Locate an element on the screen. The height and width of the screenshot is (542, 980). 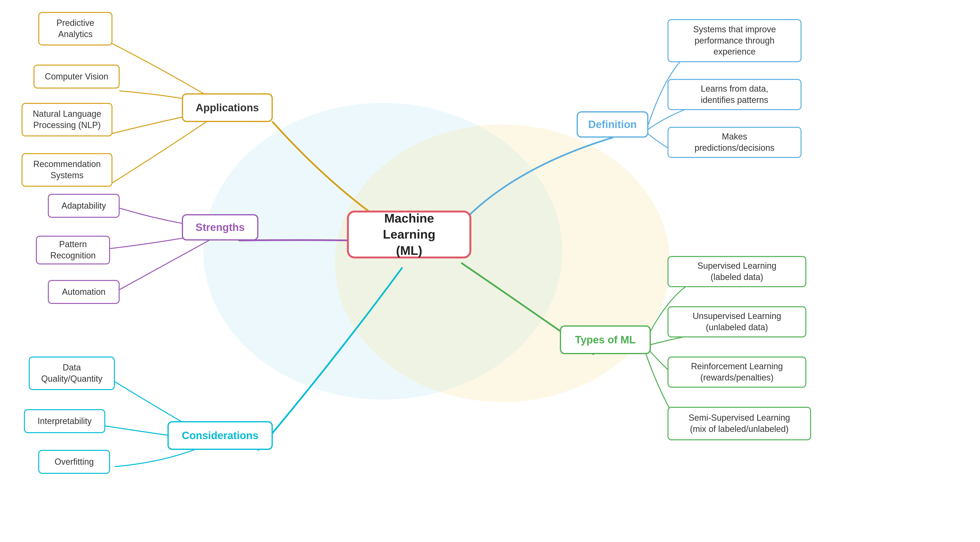
branch-considerations-label: Considerations is located at coordinates (220, 435).